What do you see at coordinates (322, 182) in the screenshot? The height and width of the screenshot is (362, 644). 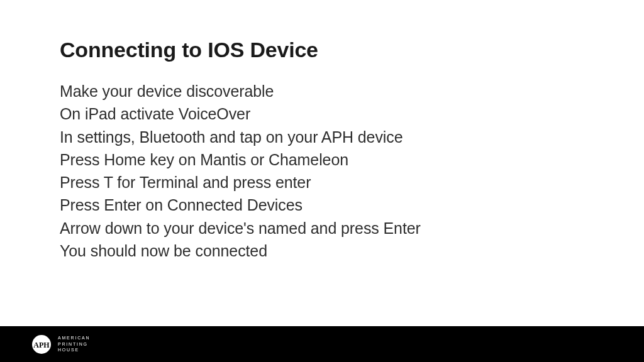 I see `step-item: Press T for Terminal and press enter` at bounding box center [322, 182].